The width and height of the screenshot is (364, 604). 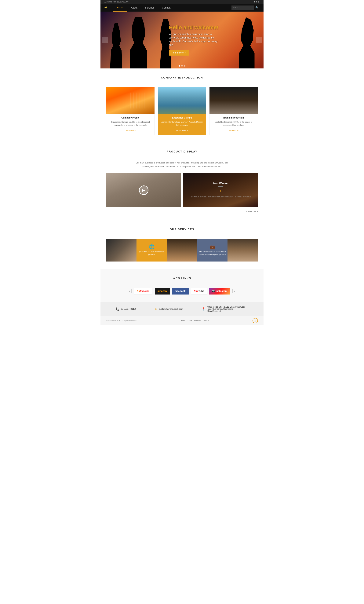 I want to click on footer-info: 📞 86 15937491150 ✉ sunlighthair@outlook.…, so click(x=182, y=309).